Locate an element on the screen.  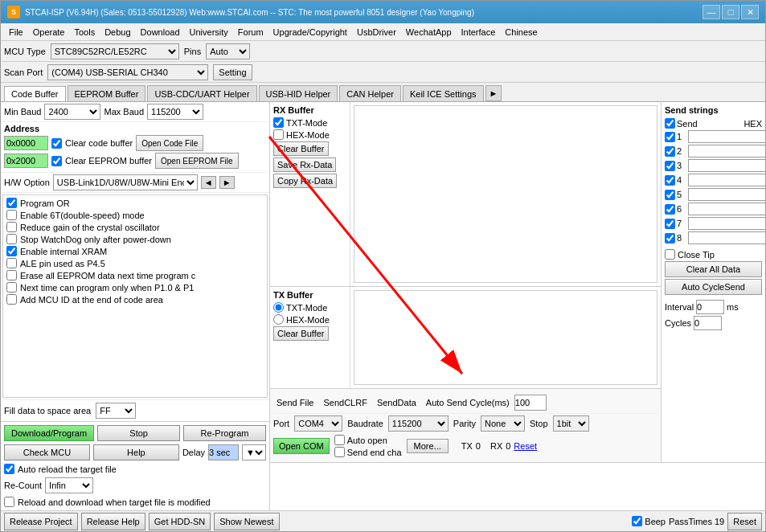
auto-cycle-button: Auto CycleSend is located at coordinates (714, 287).